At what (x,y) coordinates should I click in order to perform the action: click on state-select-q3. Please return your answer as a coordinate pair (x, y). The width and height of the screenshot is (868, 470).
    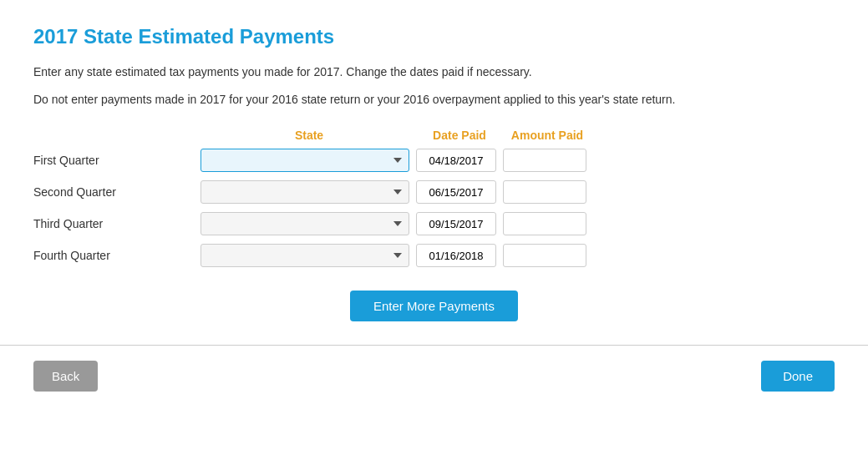
    Looking at the image, I should click on (305, 224).